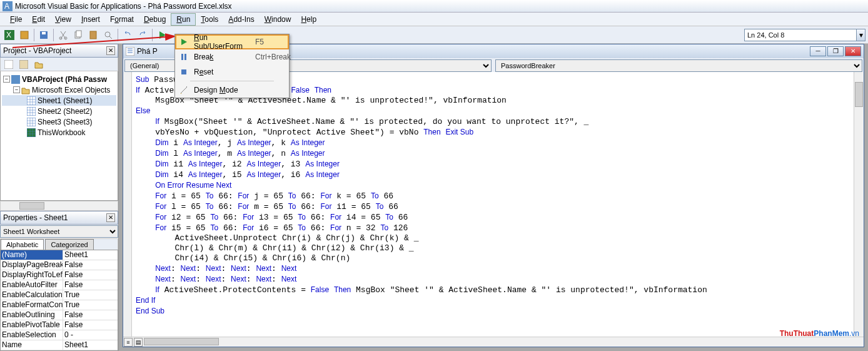 The width and height of the screenshot is (868, 351). What do you see at coordinates (59, 345) in the screenshot?
I see `property-row: NameSheet1` at bounding box center [59, 345].